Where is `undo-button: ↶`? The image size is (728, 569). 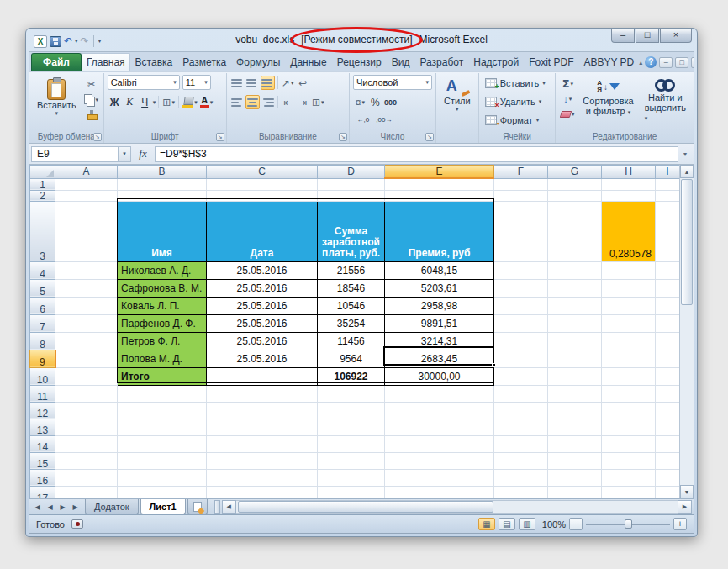 undo-button: ↶ is located at coordinates (68, 41).